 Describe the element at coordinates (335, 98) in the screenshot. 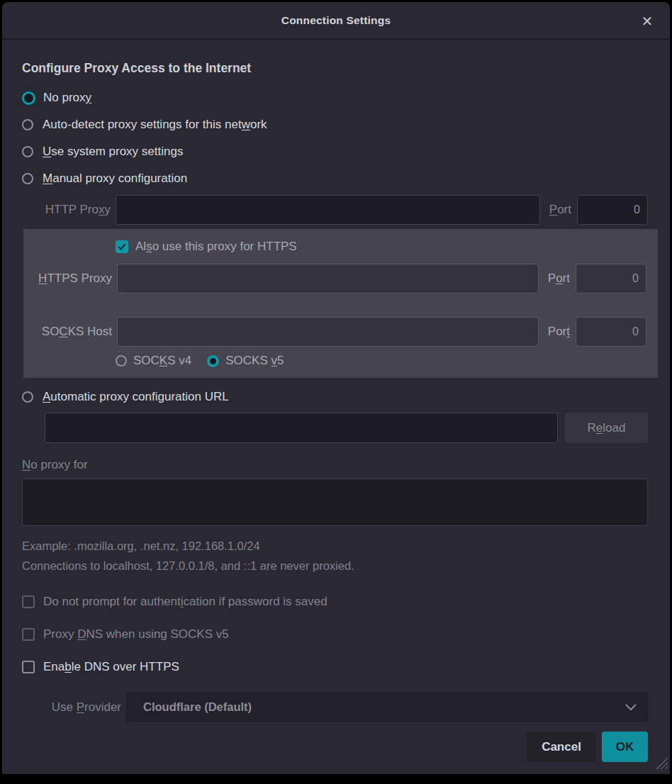

I see `radio-no-proxy: No proxy` at that location.